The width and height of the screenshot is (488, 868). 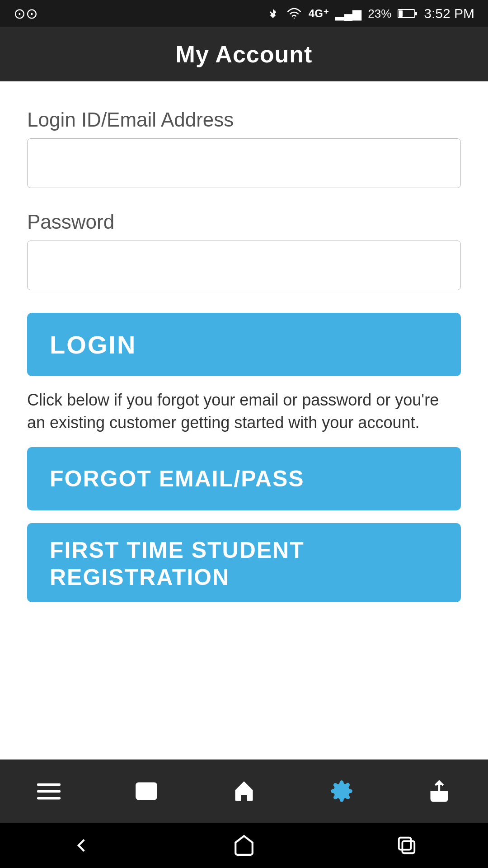 What do you see at coordinates (407, 845) in the screenshot?
I see `android-recents-button` at bounding box center [407, 845].